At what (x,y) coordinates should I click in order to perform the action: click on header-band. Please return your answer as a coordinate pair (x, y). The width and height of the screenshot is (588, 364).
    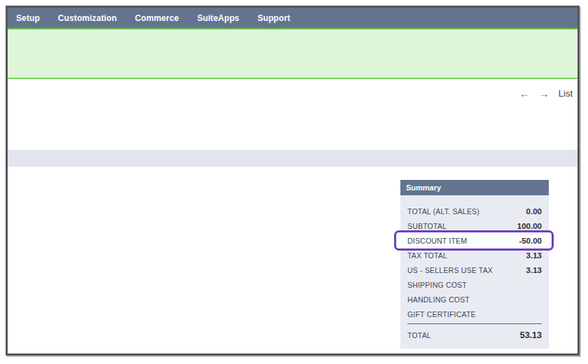
    Looking at the image, I should click on (293, 53).